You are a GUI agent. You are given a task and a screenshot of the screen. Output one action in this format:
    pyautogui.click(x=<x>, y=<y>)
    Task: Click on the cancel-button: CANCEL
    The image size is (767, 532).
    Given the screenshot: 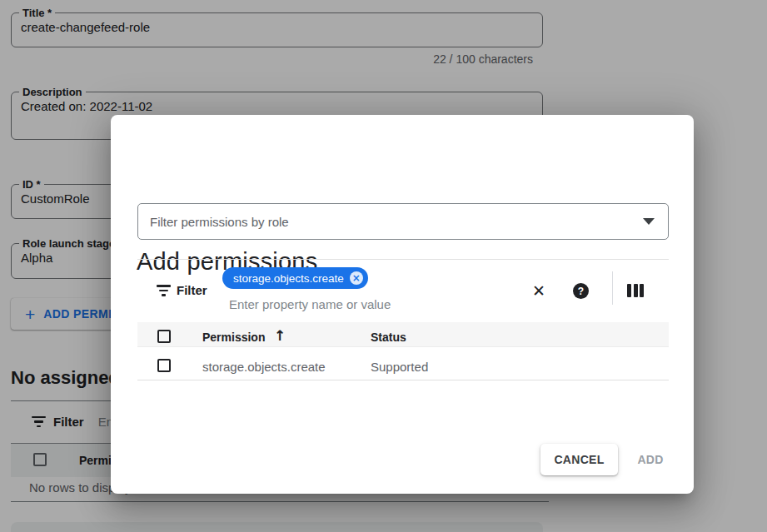 What is the action you would take?
    pyautogui.click(x=580, y=460)
    